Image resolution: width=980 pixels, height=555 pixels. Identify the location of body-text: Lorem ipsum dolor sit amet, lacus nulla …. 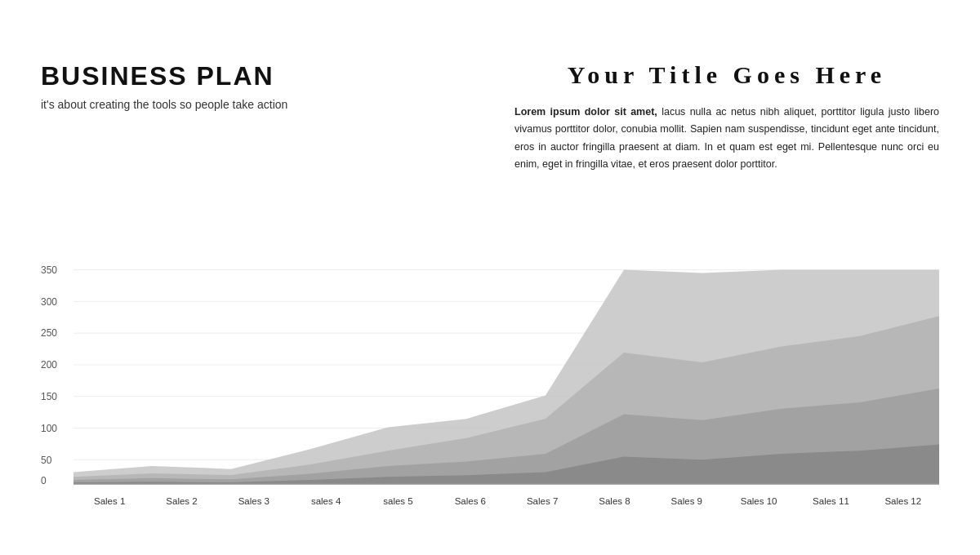
(727, 139).